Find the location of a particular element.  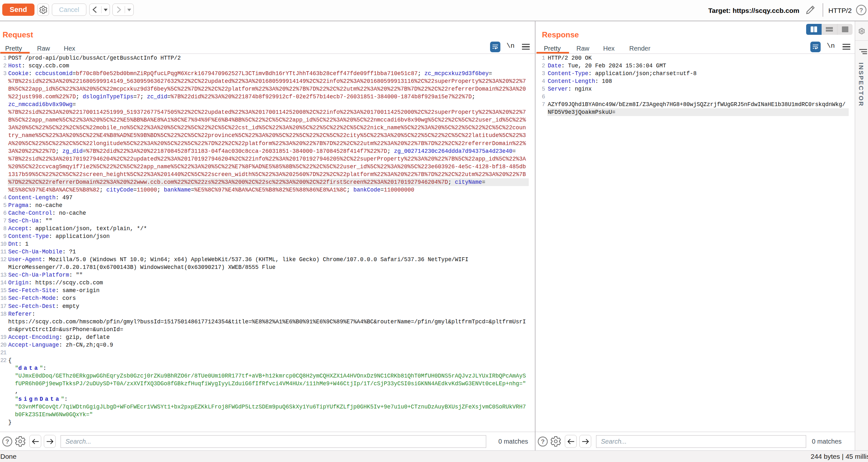

editor-row: %7B%22sid%22%3A%20%221700114251999_51937… is located at coordinates (268, 112).